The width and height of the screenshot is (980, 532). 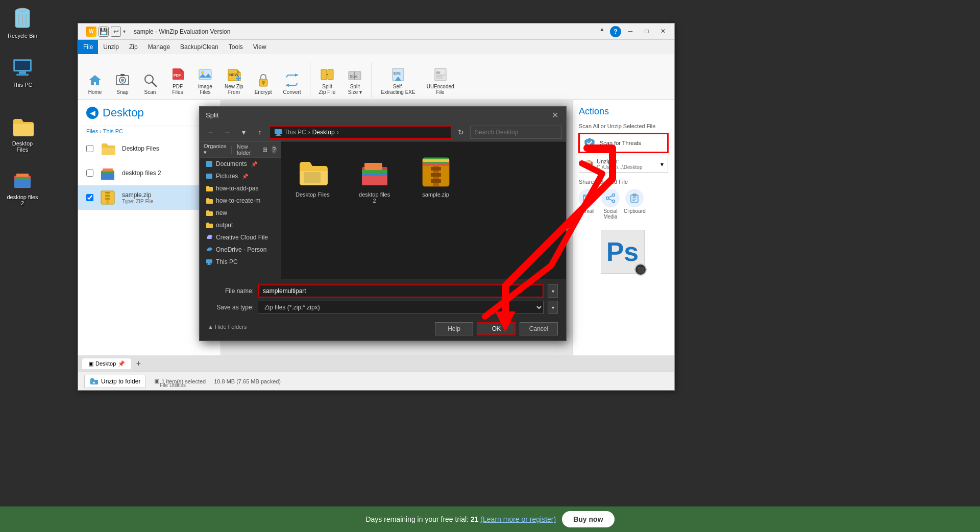 I want to click on share-social-button: SocialMedia, so click(x=610, y=204).